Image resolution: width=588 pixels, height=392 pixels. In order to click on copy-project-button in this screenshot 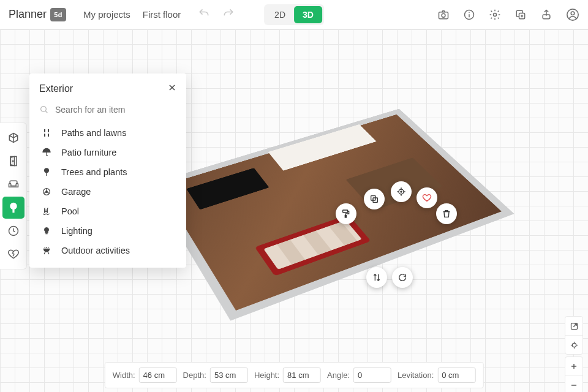, I will do `click(521, 15)`.